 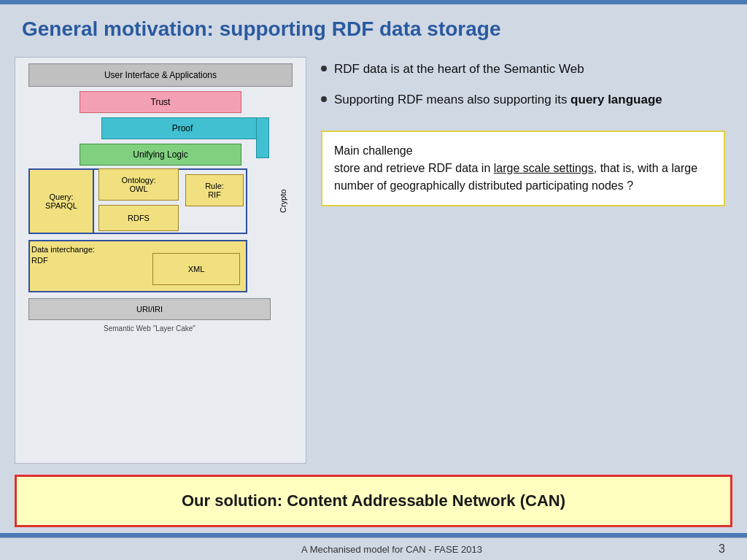 I want to click on layer-query: Query:SPARQL, so click(x=61, y=201).